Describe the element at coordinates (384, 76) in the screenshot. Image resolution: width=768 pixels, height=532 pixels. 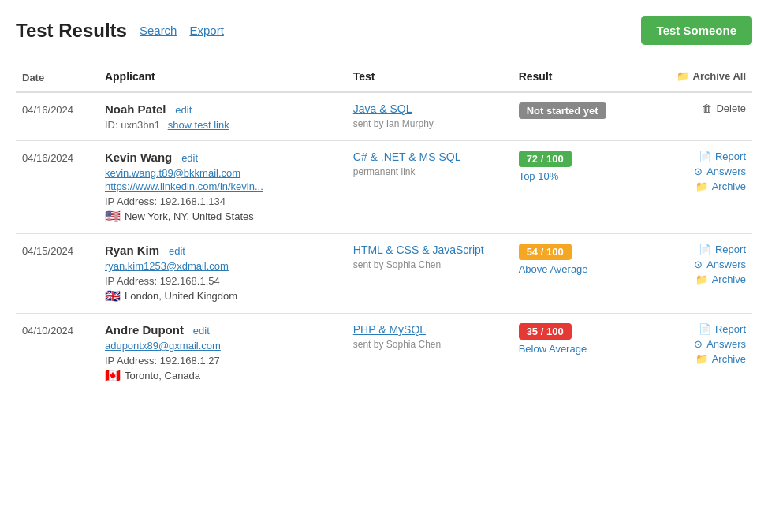
I see `table-header-row: Date Applicant Test Result 📁 Archive All` at that location.